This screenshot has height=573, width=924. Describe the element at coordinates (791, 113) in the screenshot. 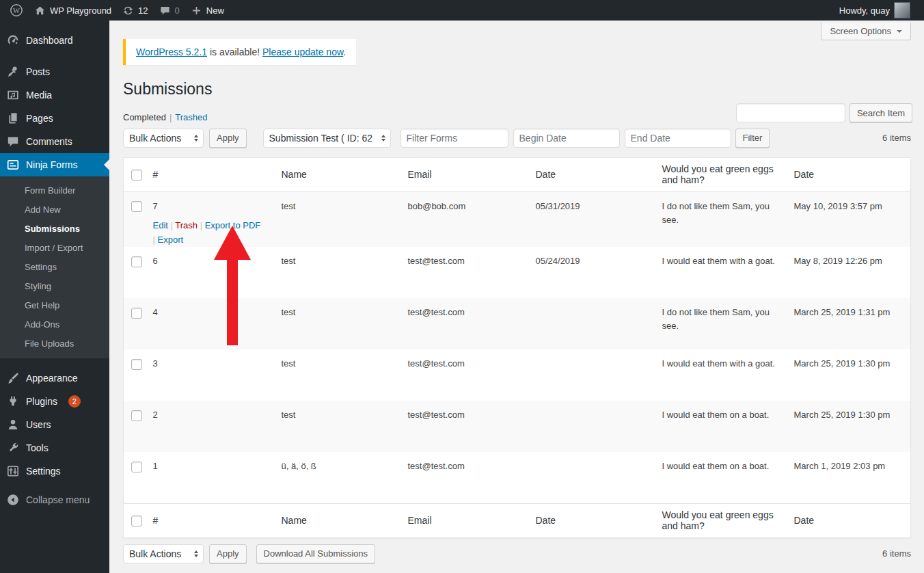

I see `search-input` at that location.